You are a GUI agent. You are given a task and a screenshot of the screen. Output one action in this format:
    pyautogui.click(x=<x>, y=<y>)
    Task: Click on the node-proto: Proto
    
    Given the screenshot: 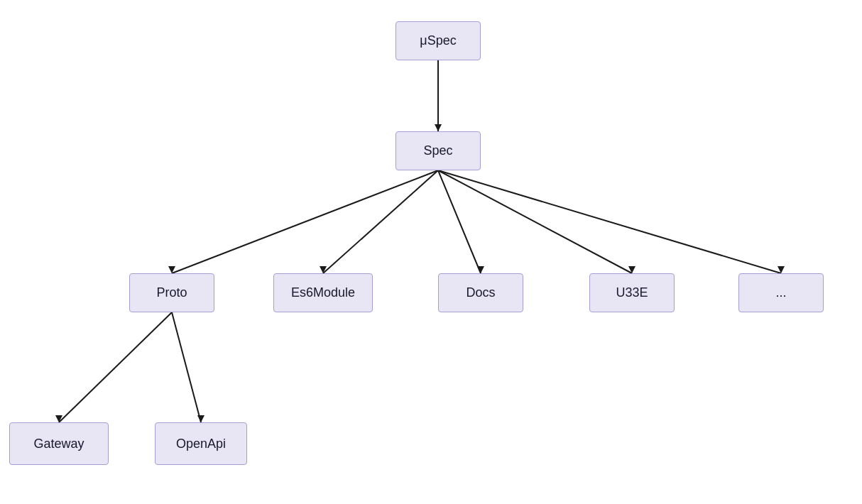 What is the action you would take?
    pyautogui.click(x=172, y=292)
    